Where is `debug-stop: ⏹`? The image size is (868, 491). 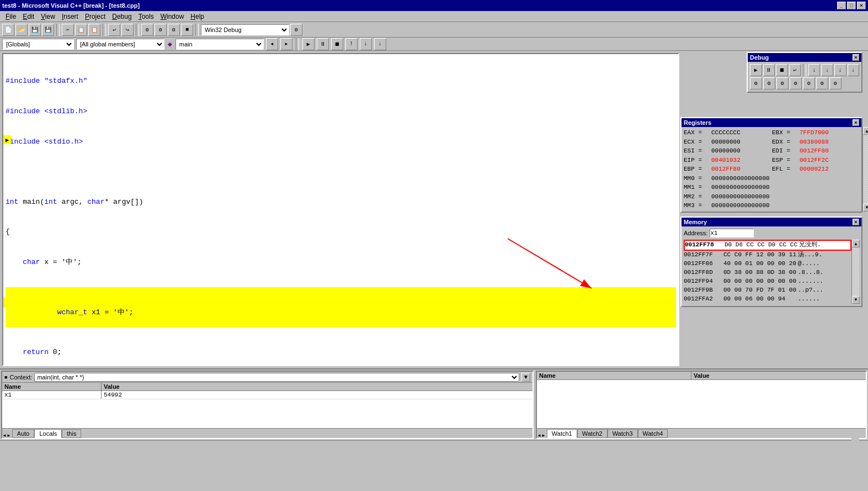
debug-stop: ⏹ is located at coordinates (337, 44).